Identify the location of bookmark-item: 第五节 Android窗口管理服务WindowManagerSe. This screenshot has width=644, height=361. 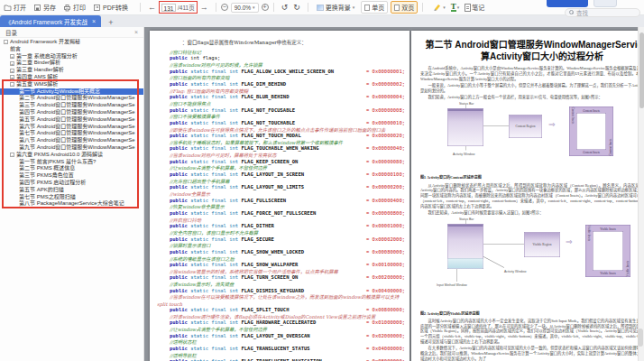
(72, 120).